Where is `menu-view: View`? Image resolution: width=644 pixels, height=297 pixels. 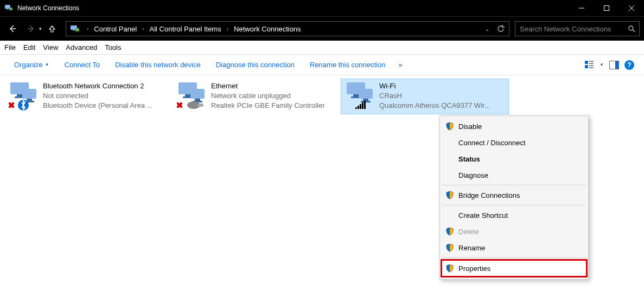 menu-view: View is located at coordinates (50, 48).